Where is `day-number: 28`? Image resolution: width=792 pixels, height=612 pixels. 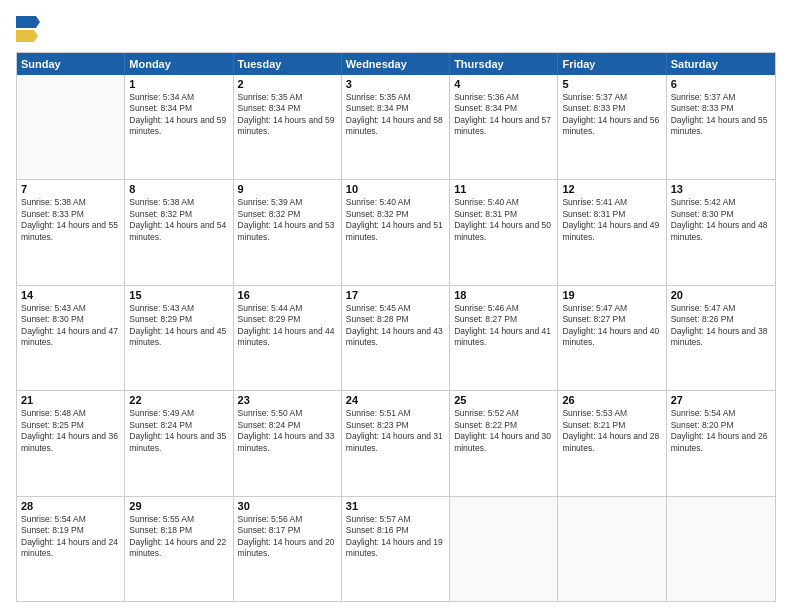 day-number: 28 is located at coordinates (70, 506).